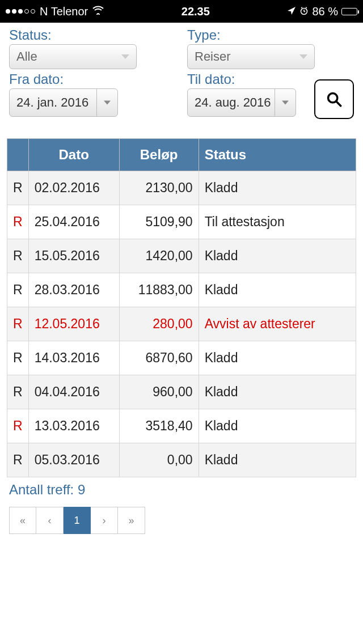 Image resolution: width=363 pixels, height=644 pixels. I want to click on row-amount-cell: 2130,00, so click(159, 188).